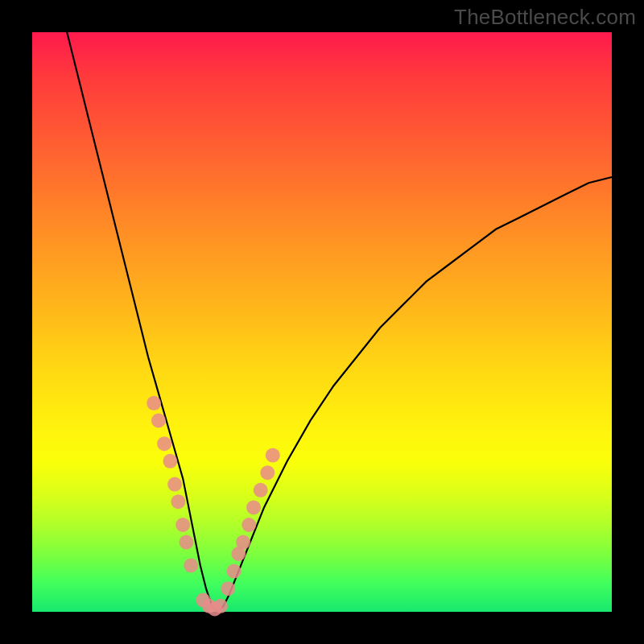 Image resolution: width=644 pixels, height=644 pixels. What do you see at coordinates (213, 506) in the screenshot?
I see `curve-markers` at bounding box center [213, 506].